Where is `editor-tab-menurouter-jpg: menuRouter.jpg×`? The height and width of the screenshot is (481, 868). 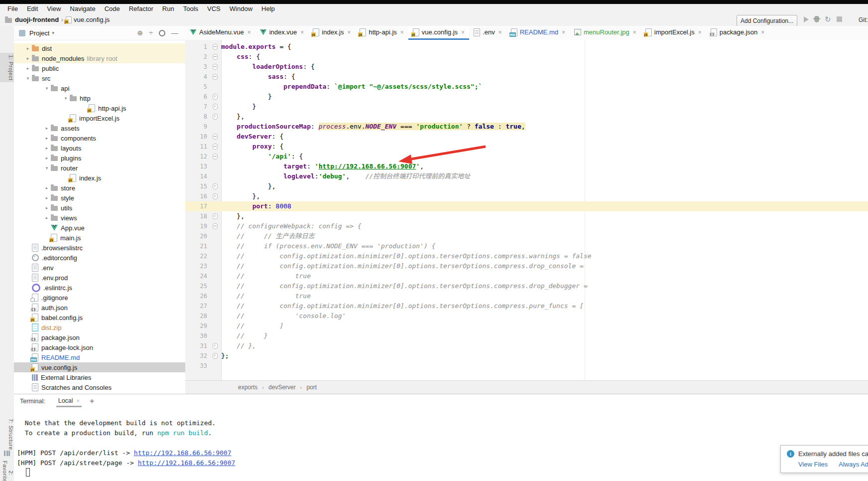 editor-tab-menurouter-jpg: menuRouter.jpg× is located at coordinates (606, 33).